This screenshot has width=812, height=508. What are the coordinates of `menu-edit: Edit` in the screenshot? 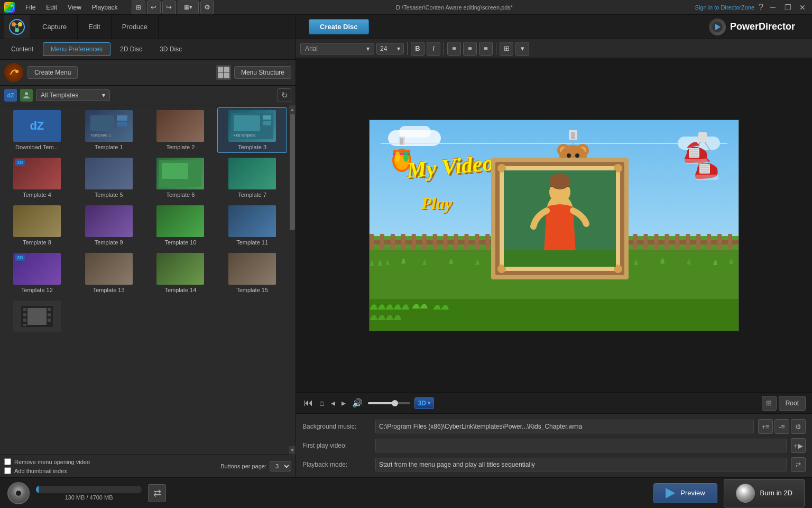 It's located at (52, 7).